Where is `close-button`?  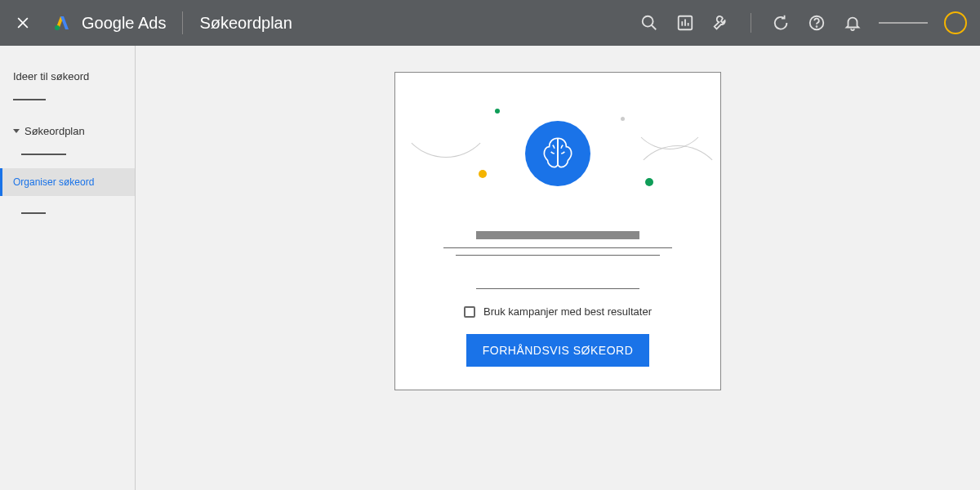
close-button is located at coordinates (23, 23).